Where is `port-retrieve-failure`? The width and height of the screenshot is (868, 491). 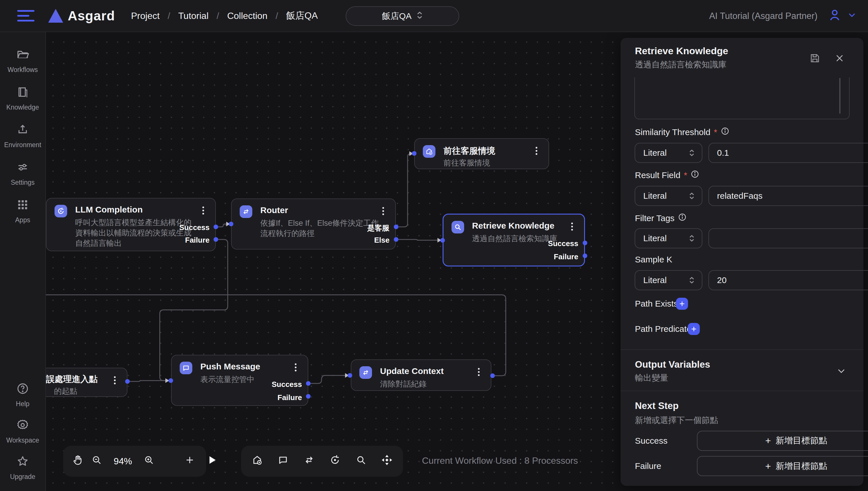
port-retrieve-failure is located at coordinates (585, 256).